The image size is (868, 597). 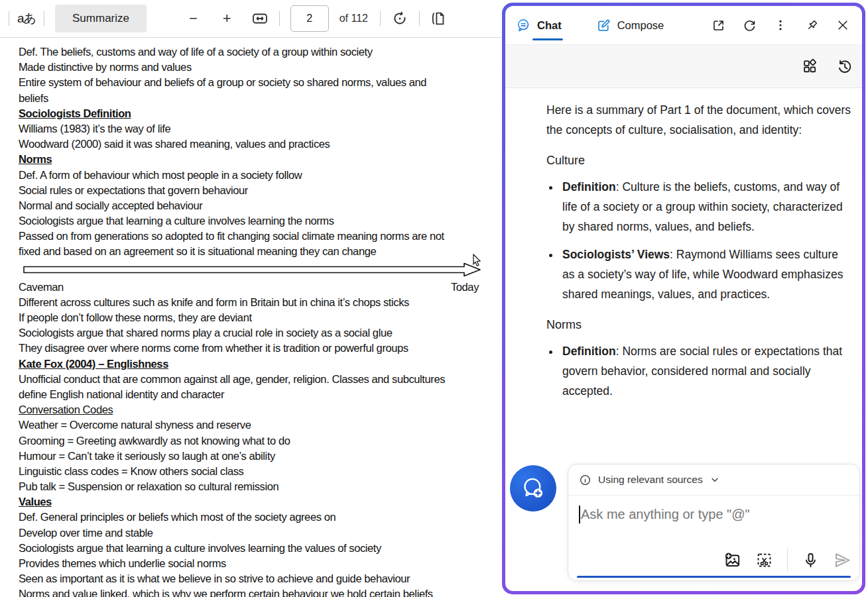 What do you see at coordinates (260, 302) in the screenshot?
I see `pdf-text-line: Different across cultures such as knife …` at bounding box center [260, 302].